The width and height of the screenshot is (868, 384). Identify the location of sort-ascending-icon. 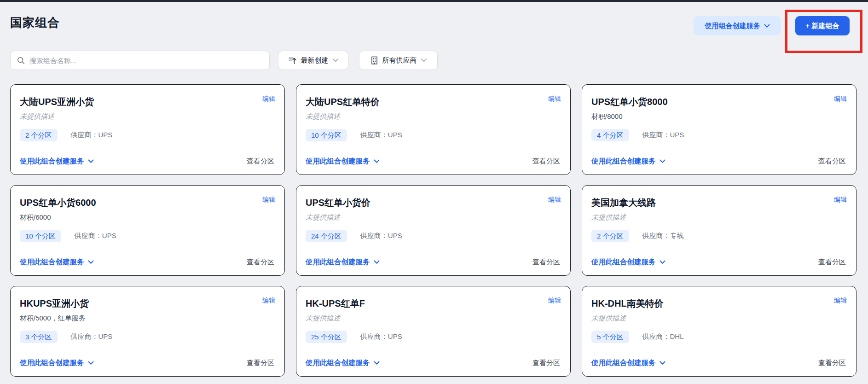
(293, 61).